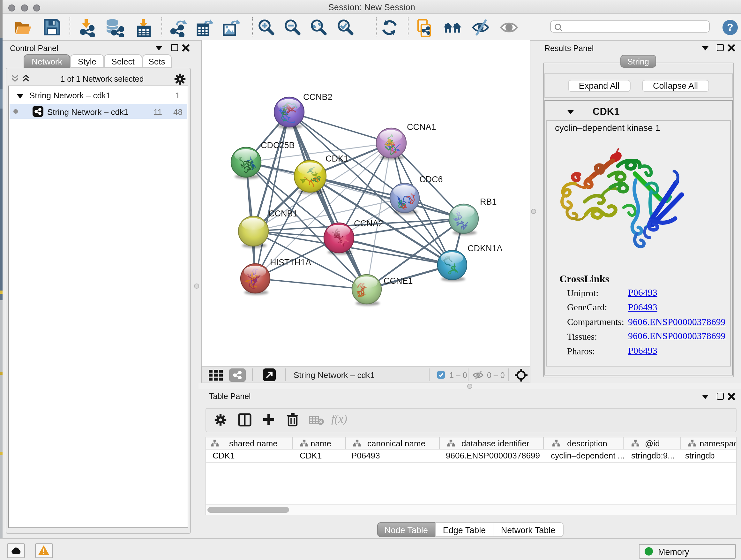 This screenshot has width=741, height=560. Describe the element at coordinates (485, 248) in the screenshot. I see `svg-text: CDKN1A` at that location.